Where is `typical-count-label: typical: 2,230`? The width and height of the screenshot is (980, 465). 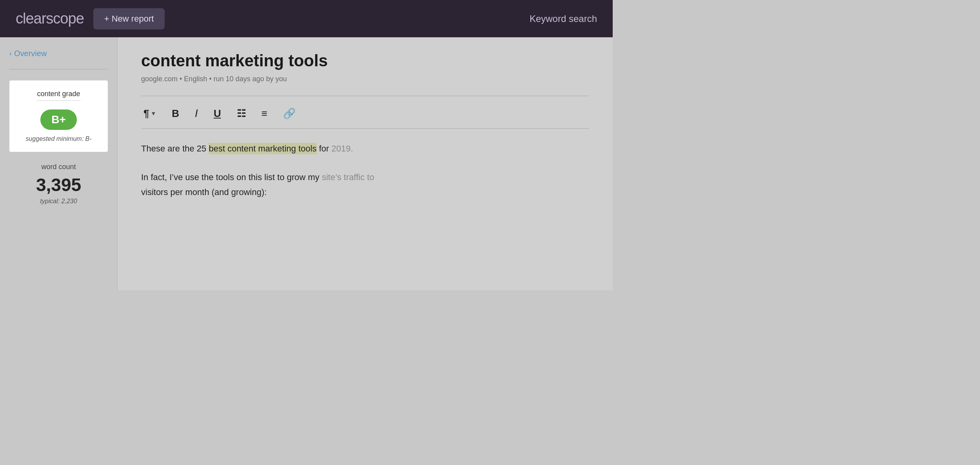
typical-count-label: typical: 2,230 is located at coordinates (59, 201).